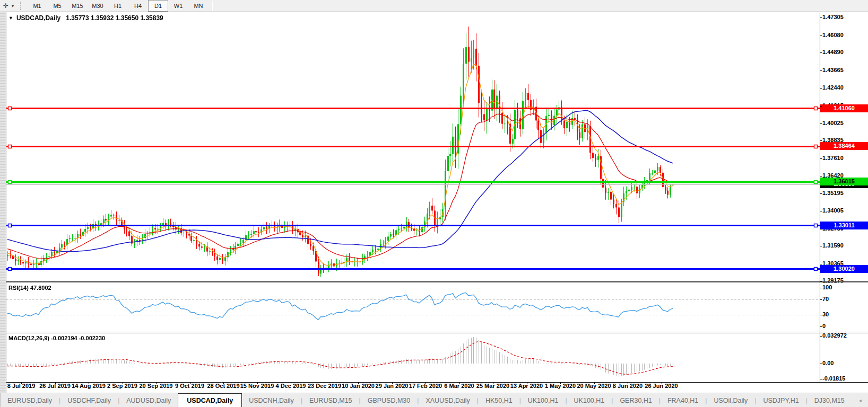 This screenshot has width=868, height=407. I want to click on toolbar-grip-handle, so click(21, 6).